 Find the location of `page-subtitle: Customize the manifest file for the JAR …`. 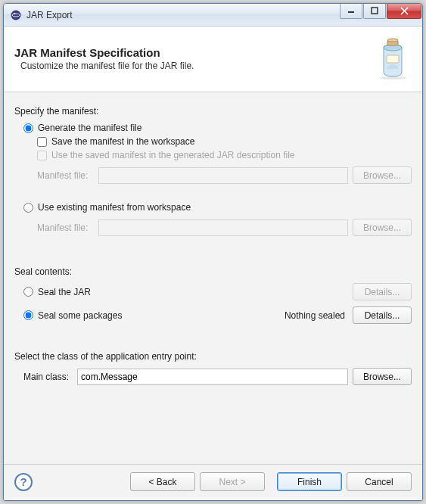

page-subtitle: Customize the manifest file for the JAR … is located at coordinates (194, 66).